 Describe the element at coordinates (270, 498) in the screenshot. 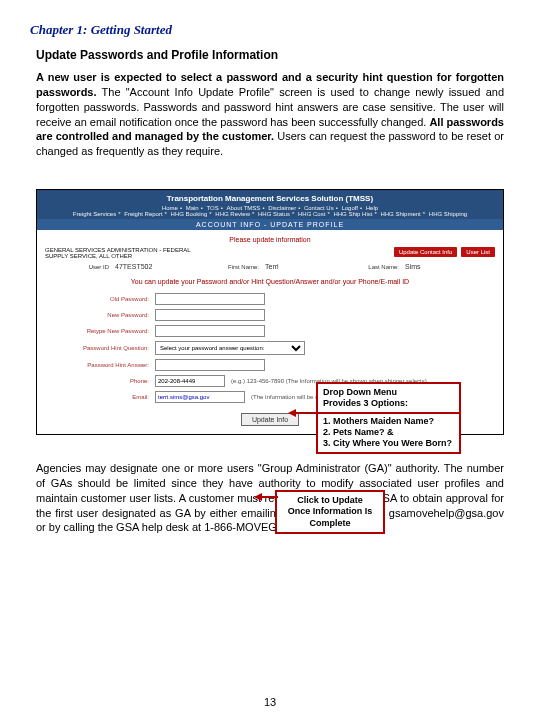

I see `lower-paragraph: Agencies may designate one or more users…` at that location.